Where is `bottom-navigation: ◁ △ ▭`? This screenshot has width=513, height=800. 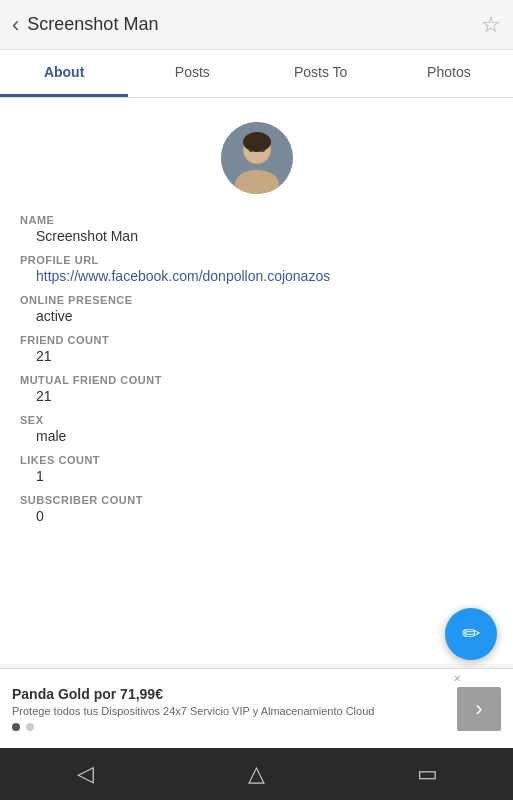
bottom-navigation: ◁ △ ▭ is located at coordinates (256, 774).